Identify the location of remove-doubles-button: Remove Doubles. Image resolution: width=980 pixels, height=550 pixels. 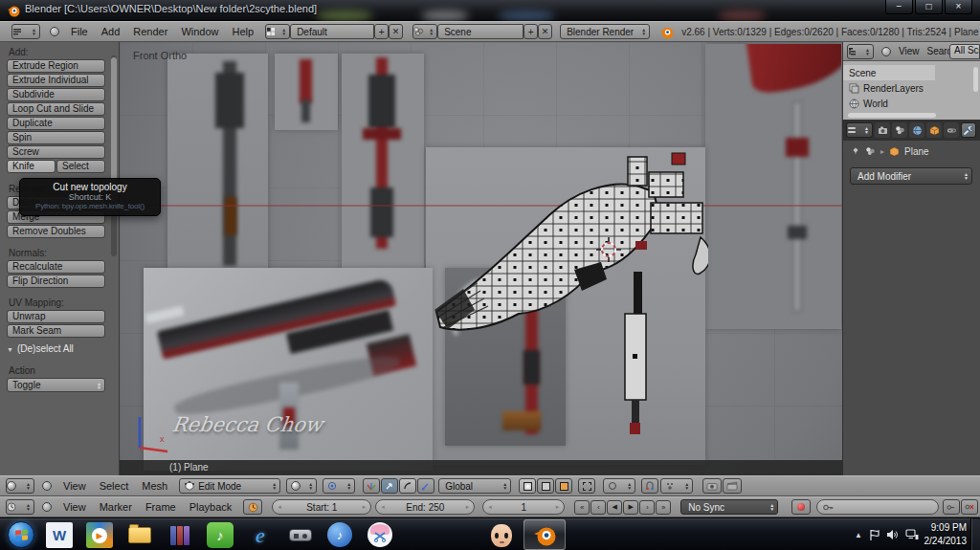
(56, 231).